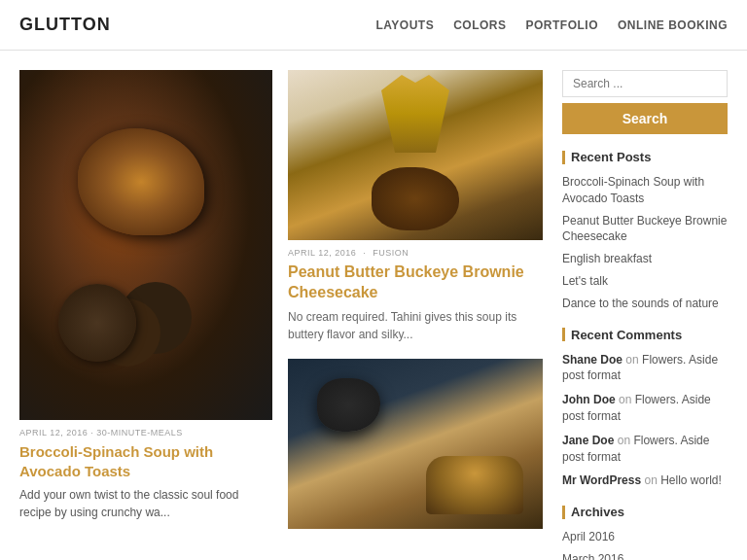  Describe the element at coordinates (652, 480) in the screenshot. I see `comment-4-on: on` at that location.